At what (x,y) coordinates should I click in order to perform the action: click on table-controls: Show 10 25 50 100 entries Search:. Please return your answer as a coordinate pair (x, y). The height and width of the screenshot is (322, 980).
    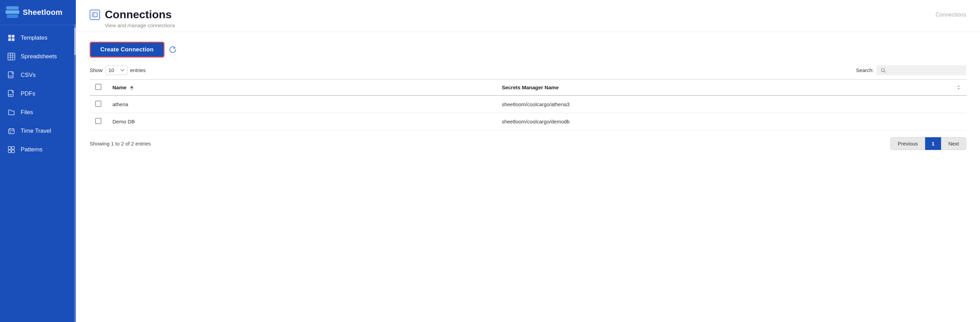
    Looking at the image, I should click on (528, 70).